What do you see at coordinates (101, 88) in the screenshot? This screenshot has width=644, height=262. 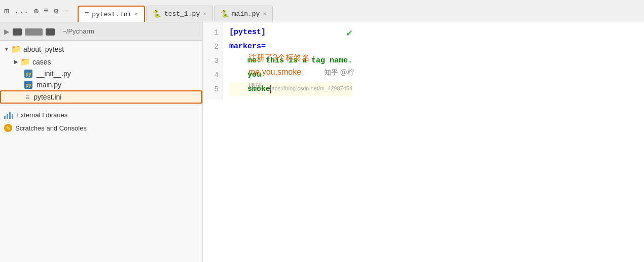 I see `file-tree: ▼ 📁 about_pytest ▶ 📁 cases py __init__.p…` at bounding box center [101, 88].